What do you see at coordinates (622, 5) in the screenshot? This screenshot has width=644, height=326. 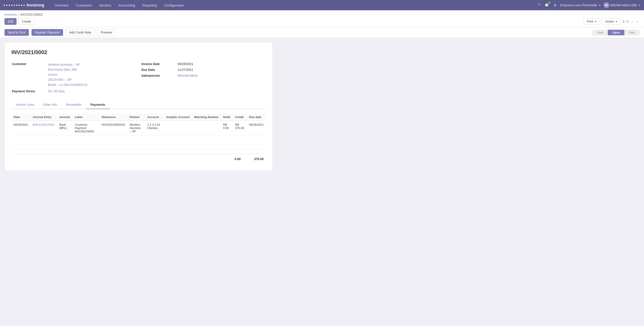 I see `user-menu: MA Mitchell Admin (db) ▼` at bounding box center [622, 5].